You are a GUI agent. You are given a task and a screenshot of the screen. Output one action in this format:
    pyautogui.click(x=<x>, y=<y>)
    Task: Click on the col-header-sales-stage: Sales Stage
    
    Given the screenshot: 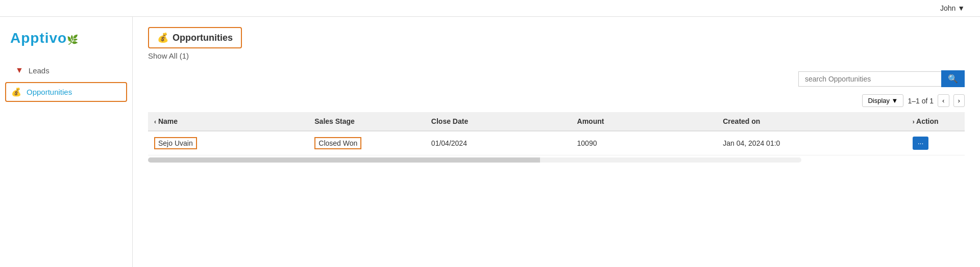 What is the action you would take?
    pyautogui.click(x=366, y=121)
    